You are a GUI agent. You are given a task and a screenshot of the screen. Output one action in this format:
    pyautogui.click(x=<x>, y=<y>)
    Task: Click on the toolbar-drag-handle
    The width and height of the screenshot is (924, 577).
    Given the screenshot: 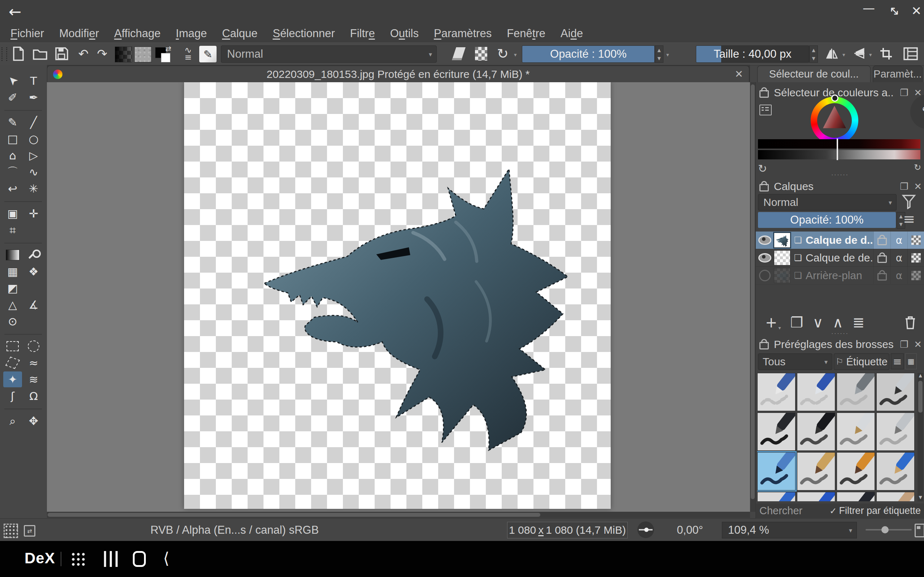 What is the action you would take?
    pyautogui.click(x=5, y=54)
    